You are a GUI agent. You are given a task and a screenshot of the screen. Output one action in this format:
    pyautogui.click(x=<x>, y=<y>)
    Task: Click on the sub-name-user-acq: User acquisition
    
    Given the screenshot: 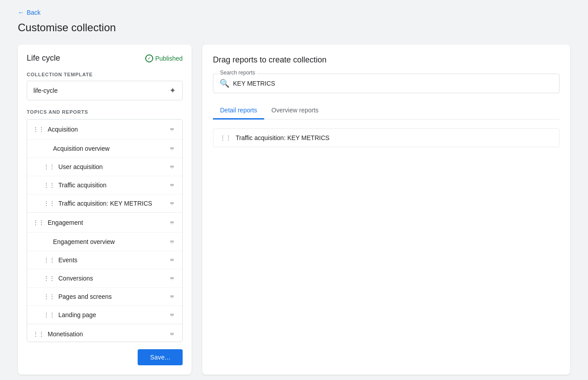 What is the action you would take?
    pyautogui.click(x=112, y=167)
    